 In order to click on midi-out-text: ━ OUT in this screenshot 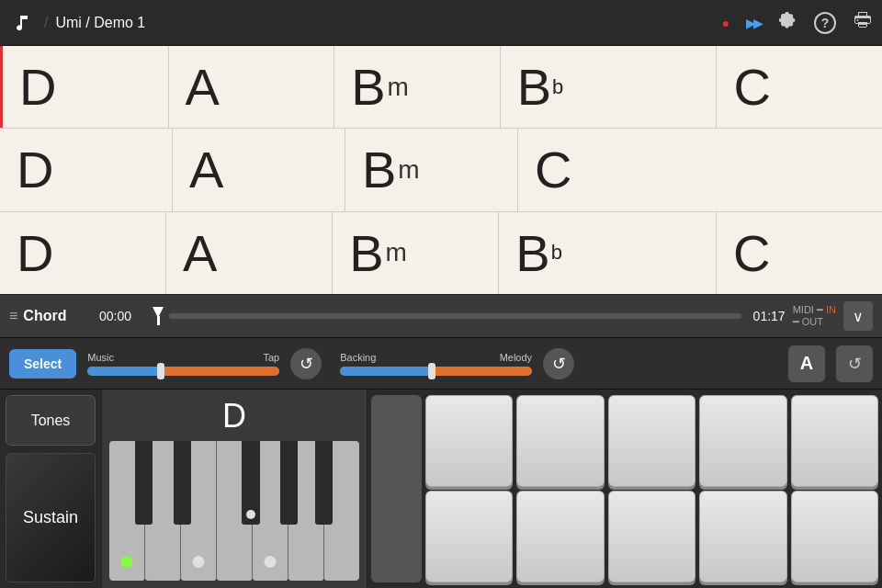, I will do `click(808, 322)`.